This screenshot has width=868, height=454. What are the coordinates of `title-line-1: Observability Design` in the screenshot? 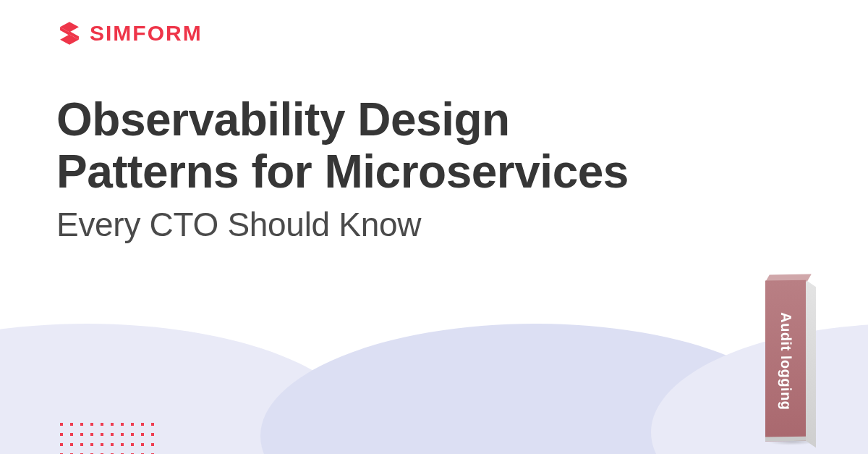 It's located at (418, 120).